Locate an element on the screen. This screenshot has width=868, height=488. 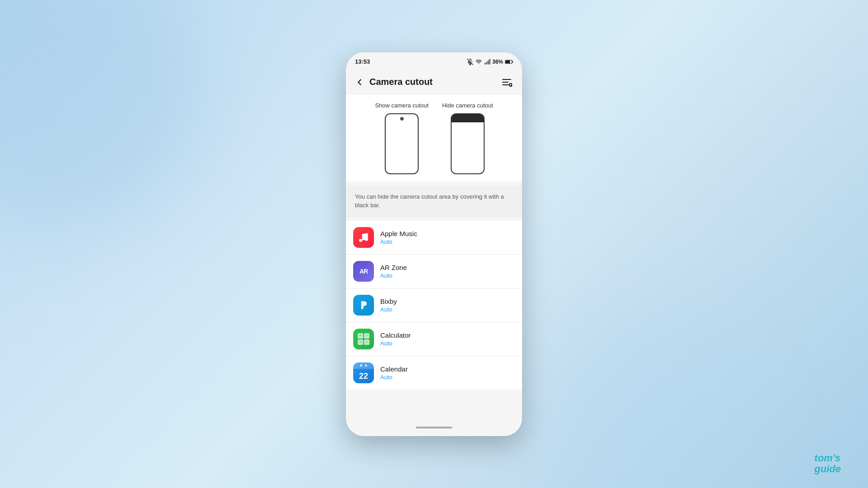
battery-text: 36% is located at coordinates (498, 62).